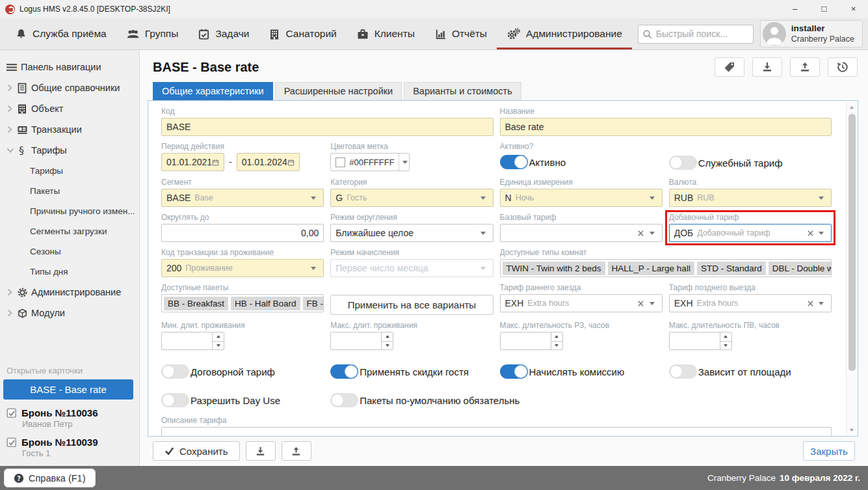 Image resolution: width=868 pixels, height=490 pixels. I want to click on description-textarea, so click(497, 432).